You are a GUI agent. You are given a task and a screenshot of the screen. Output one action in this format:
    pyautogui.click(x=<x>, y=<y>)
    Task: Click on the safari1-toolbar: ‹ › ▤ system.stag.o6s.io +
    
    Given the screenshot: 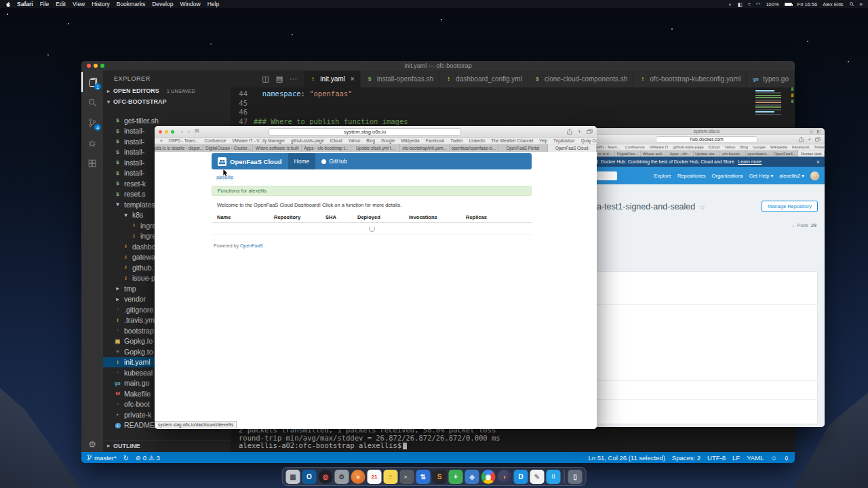 What is the action you would take?
    pyautogui.click(x=376, y=131)
    